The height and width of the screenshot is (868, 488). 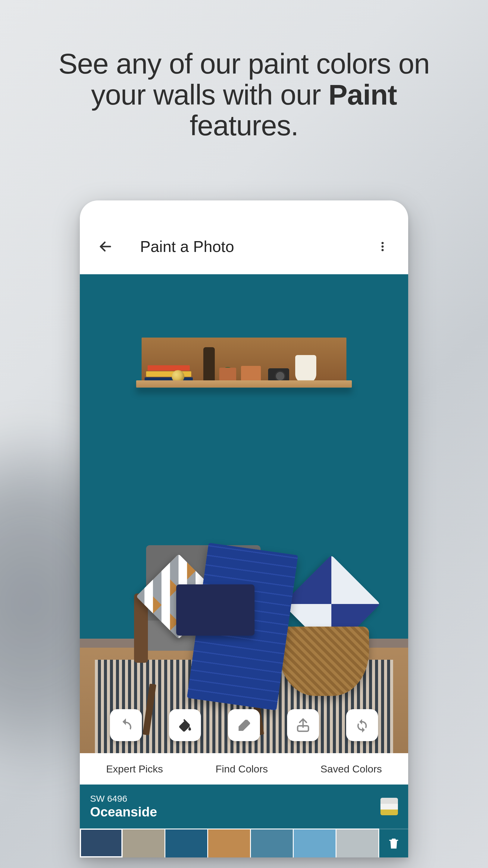 I want to click on color-name: Oceanside, so click(x=124, y=812).